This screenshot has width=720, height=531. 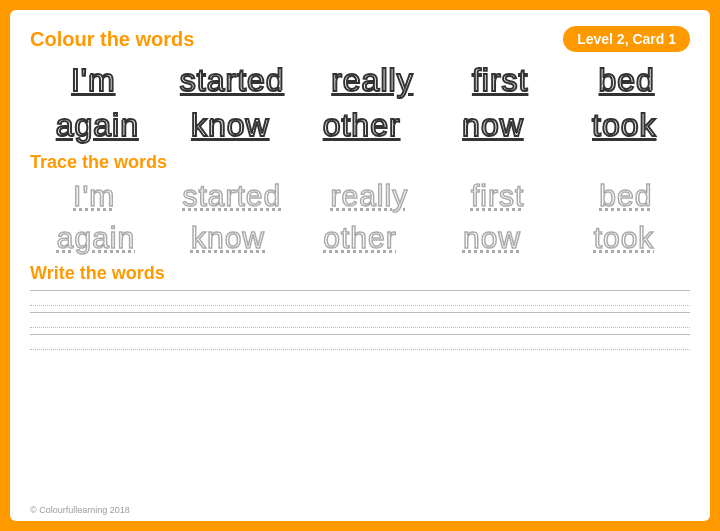 I want to click on trace-word-started: started, so click(x=232, y=196).